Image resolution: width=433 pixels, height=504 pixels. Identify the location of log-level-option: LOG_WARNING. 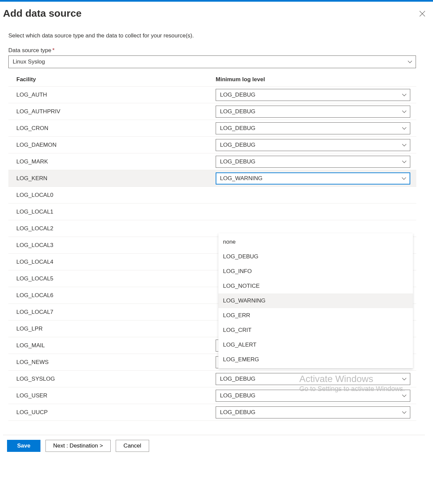
(316, 301).